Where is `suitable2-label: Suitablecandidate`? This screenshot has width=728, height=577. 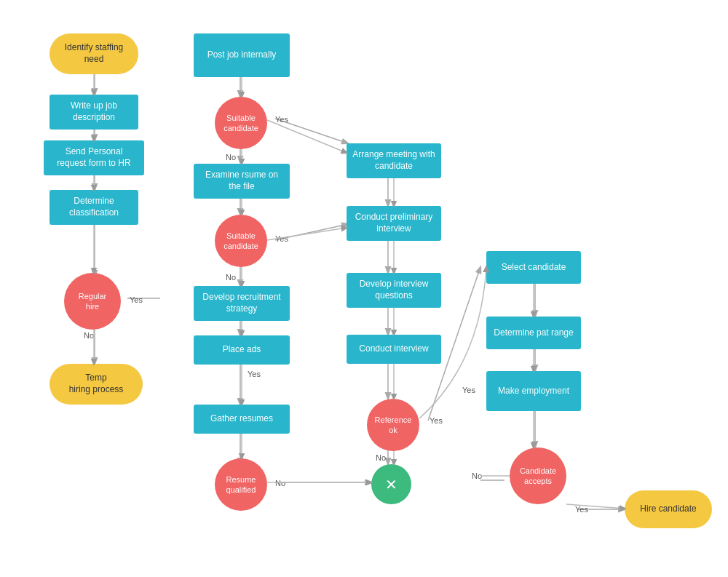 suitable2-label: Suitablecandidate is located at coordinates (241, 242).